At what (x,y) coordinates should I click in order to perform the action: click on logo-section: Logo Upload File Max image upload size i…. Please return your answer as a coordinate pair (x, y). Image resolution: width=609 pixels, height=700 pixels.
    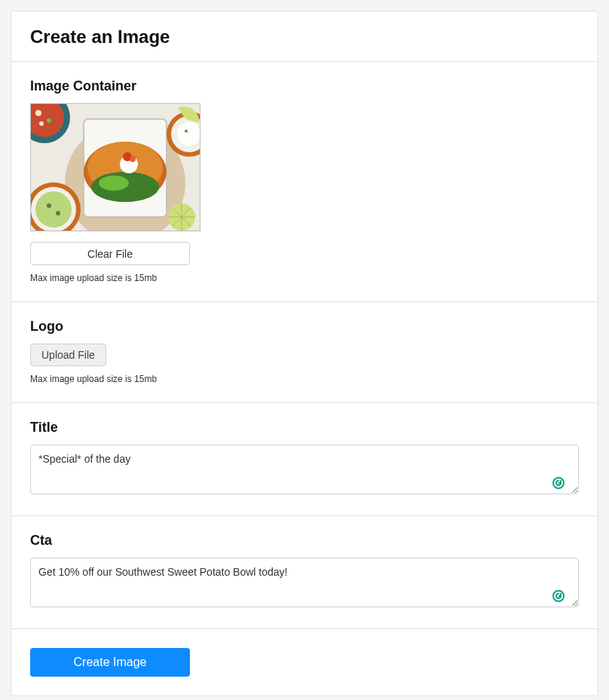
    Looking at the image, I should click on (304, 353).